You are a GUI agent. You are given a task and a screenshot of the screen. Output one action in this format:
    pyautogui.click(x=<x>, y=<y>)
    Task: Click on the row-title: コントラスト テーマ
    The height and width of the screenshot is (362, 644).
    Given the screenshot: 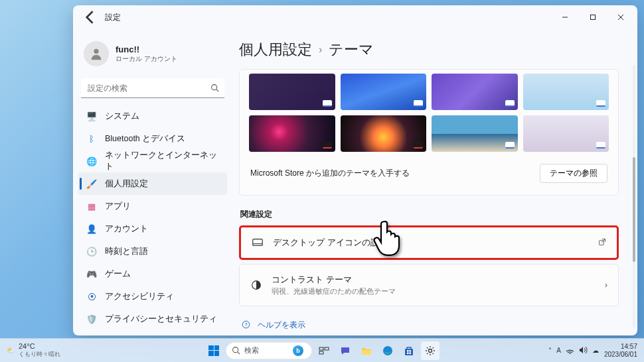 What is the action you would take?
    pyautogui.click(x=434, y=280)
    